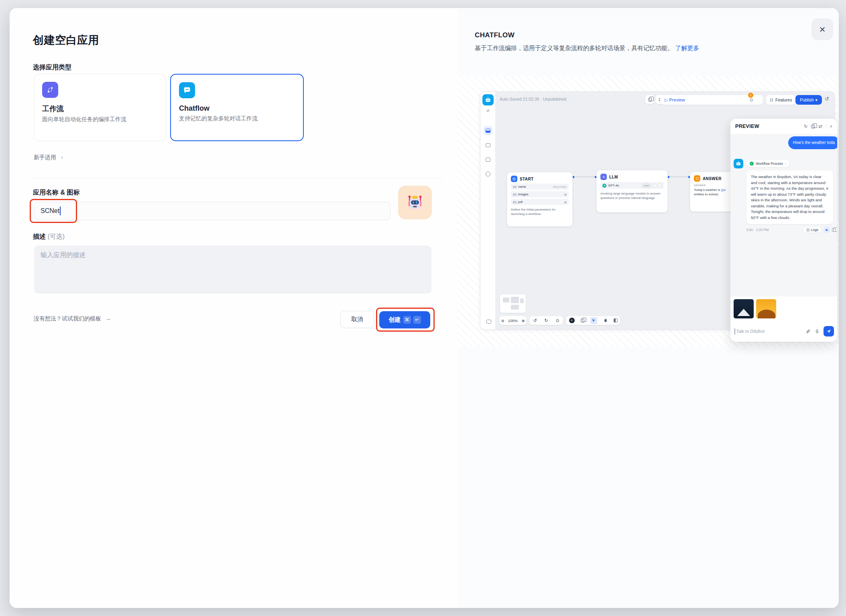 Image resolution: width=846 pixels, height=616 pixels. Describe the element at coordinates (735, 331) in the screenshot. I see `input-caret` at that location.